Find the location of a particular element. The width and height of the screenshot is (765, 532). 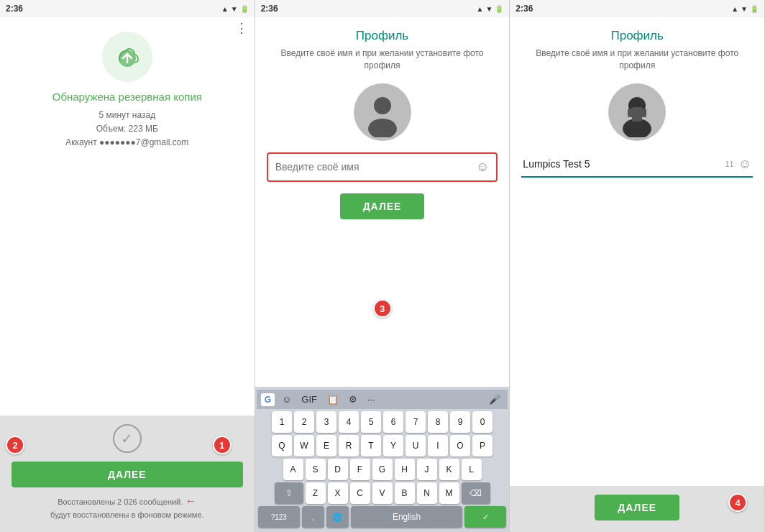

key-4: 4 is located at coordinates (349, 422).